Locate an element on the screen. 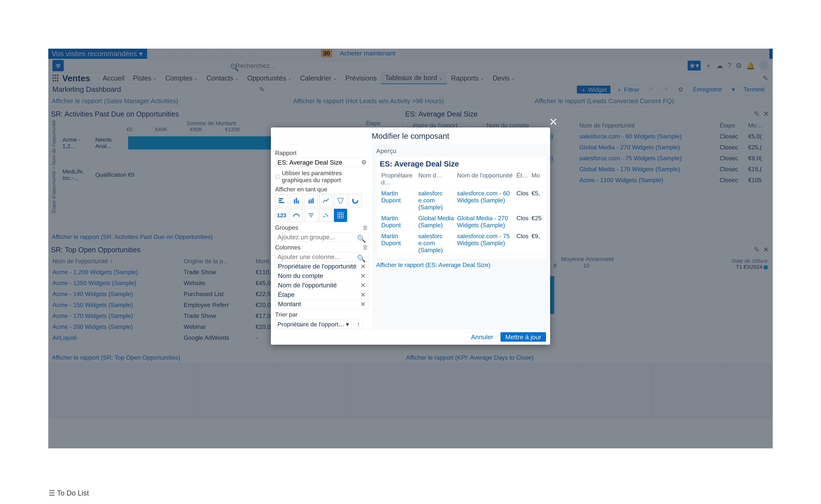  metric-number-icon: 123 is located at coordinates (281, 215).